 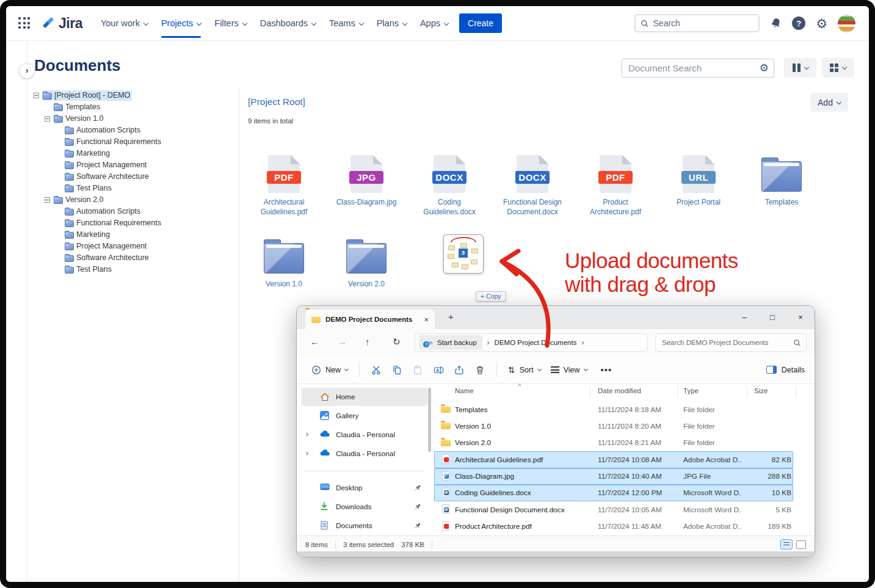 What do you see at coordinates (365, 526) in the screenshot?
I see `sidebar-item-documents: Documents` at bounding box center [365, 526].